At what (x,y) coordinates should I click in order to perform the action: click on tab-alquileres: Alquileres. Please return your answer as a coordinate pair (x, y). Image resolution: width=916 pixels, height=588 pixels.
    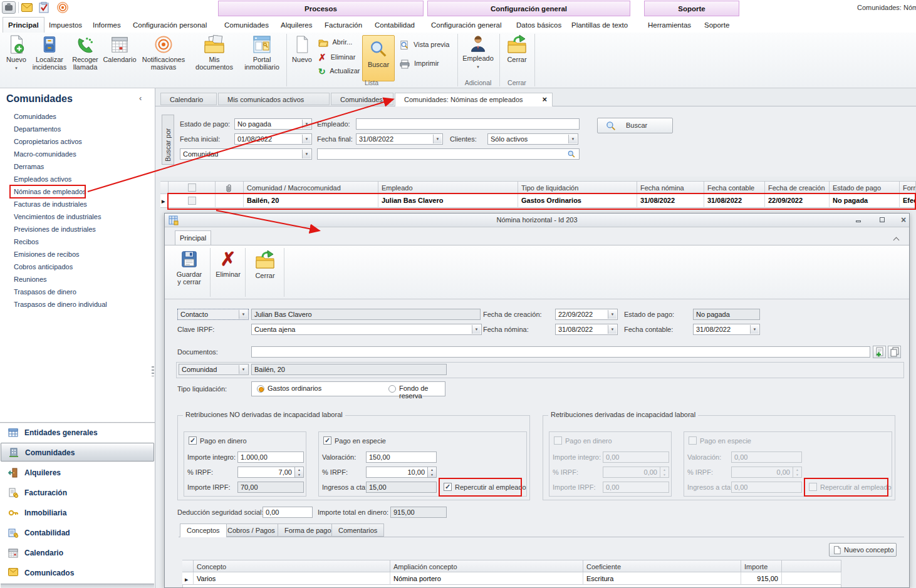
    Looking at the image, I should click on (297, 25).